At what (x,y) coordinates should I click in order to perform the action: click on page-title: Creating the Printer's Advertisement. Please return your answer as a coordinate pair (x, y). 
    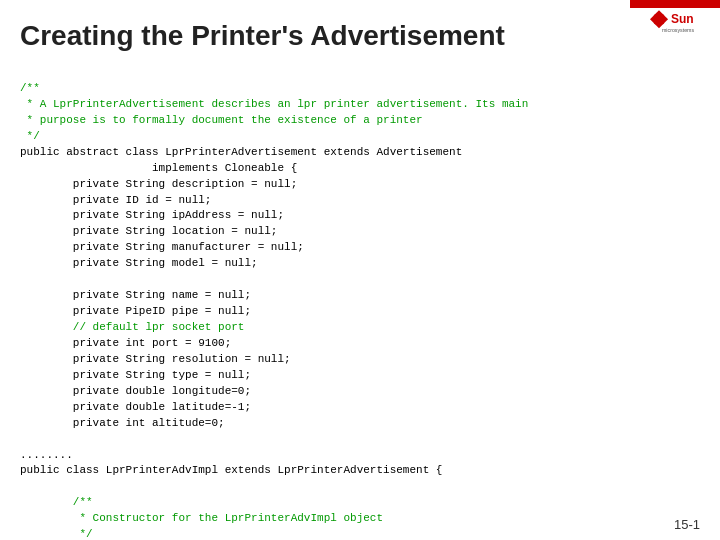
    Looking at the image, I should click on (262, 36).